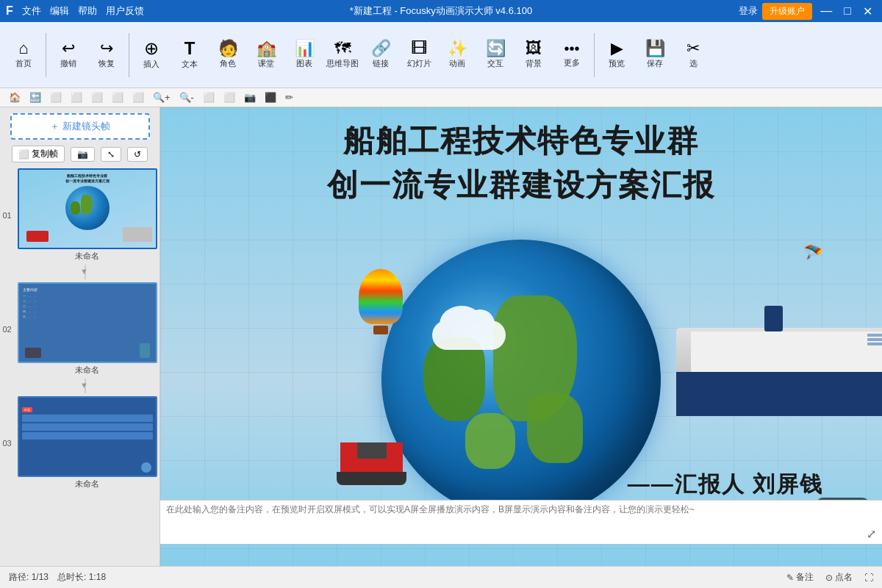  What do you see at coordinates (250, 97) in the screenshot?
I see `camera-btn: 📷` at bounding box center [250, 97].